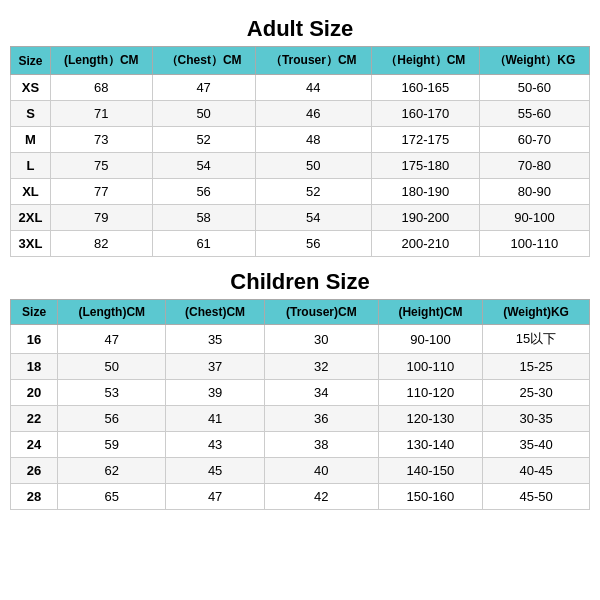 The image size is (600, 600). I want to click on table-row: 22564136120-13030-35, so click(300, 419).